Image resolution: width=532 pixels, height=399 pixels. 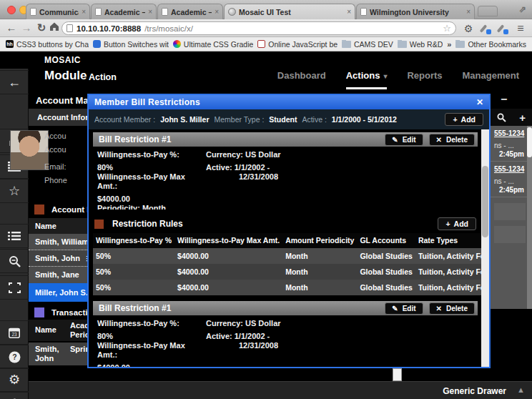 I want to click on account-member-label: Account Member :, so click(x=124, y=119).